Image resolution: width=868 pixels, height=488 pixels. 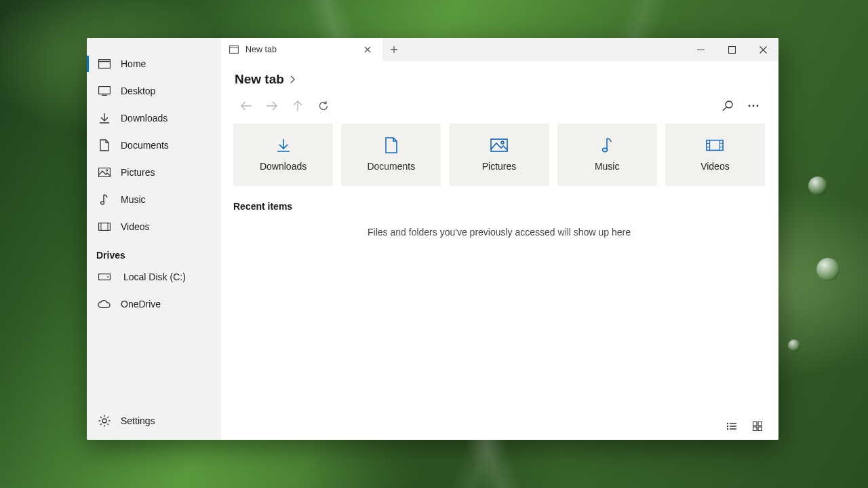 What do you see at coordinates (728, 106) in the screenshot?
I see `search-icon` at bounding box center [728, 106].